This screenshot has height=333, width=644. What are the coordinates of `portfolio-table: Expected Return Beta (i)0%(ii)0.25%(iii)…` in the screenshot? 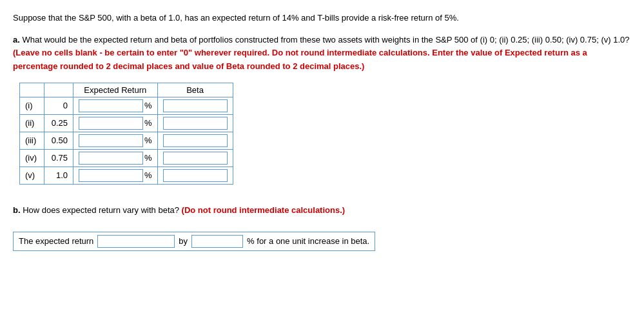 It's located at (126, 134).